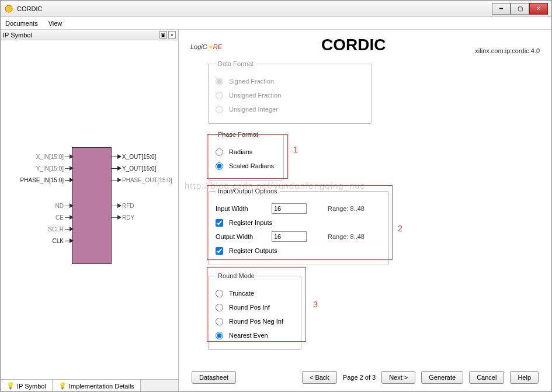 This screenshot has height=392, width=552. I want to click on input-width-range: Range: 8..48, so click(346, 209).